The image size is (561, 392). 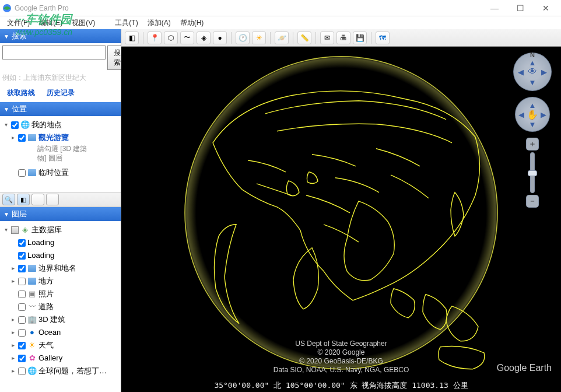 I want to click on tree-borders: ▸ 边界和地名, so click(x=61, y=268).